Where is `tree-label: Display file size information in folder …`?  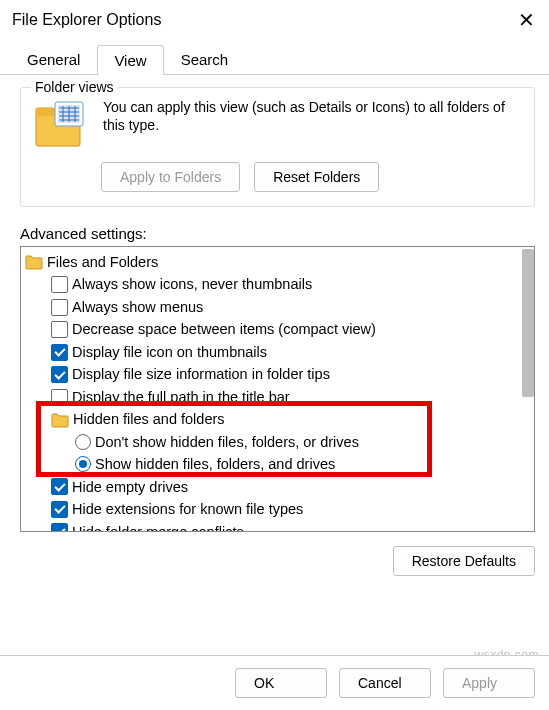 tree-label: Display file size information in folder … is located at coordinates (201, 374).